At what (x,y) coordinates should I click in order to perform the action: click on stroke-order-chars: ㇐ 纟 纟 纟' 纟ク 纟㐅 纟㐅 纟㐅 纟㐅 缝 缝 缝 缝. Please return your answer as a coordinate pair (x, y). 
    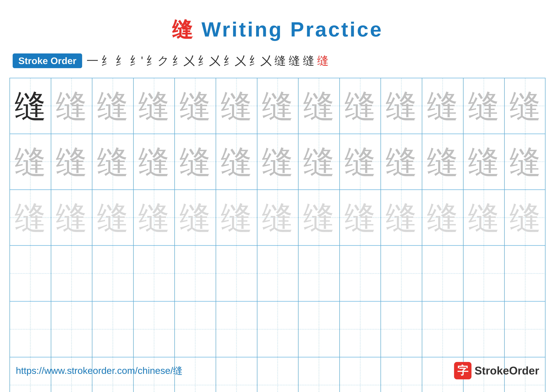
    Looking at the image, I should click on (208, 61).